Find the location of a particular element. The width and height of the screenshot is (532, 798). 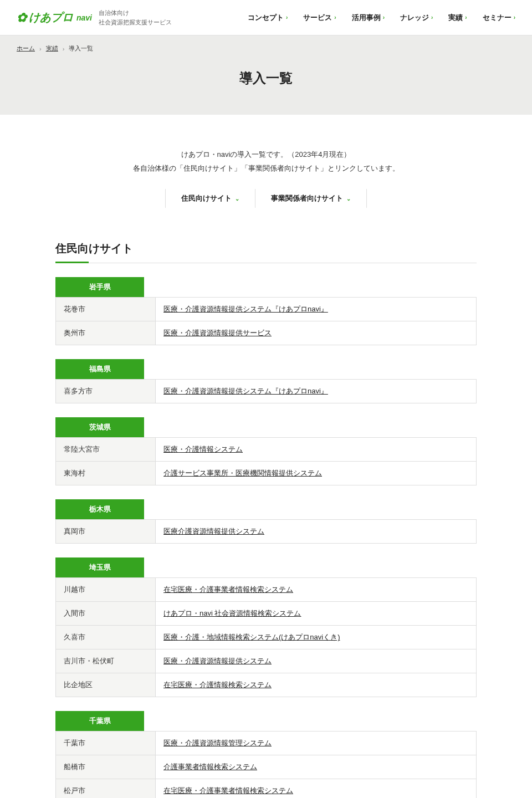

prefecture-header: 福島県 is located at coordinates (100, 369).